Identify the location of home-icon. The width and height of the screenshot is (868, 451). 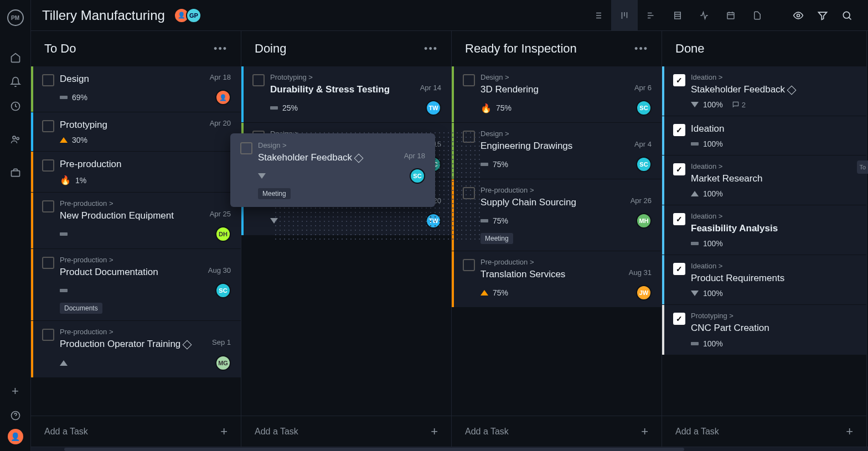
(16, 58).